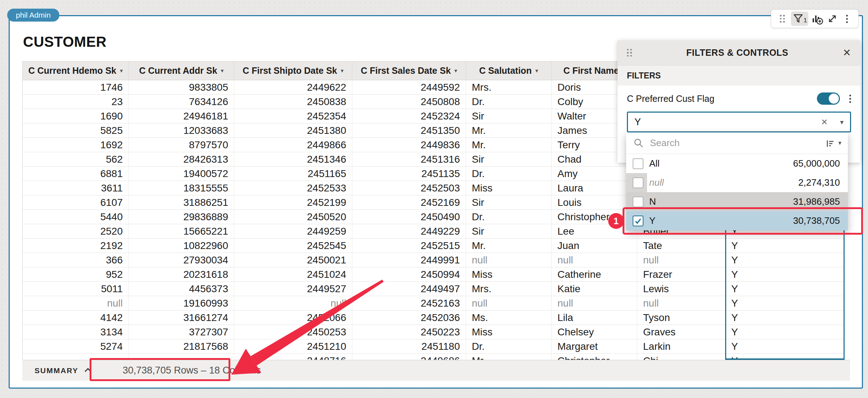  What do you see at coordinates (737, 143) in the screenshot?
I see `search-input` at bounding box center [737, 143].